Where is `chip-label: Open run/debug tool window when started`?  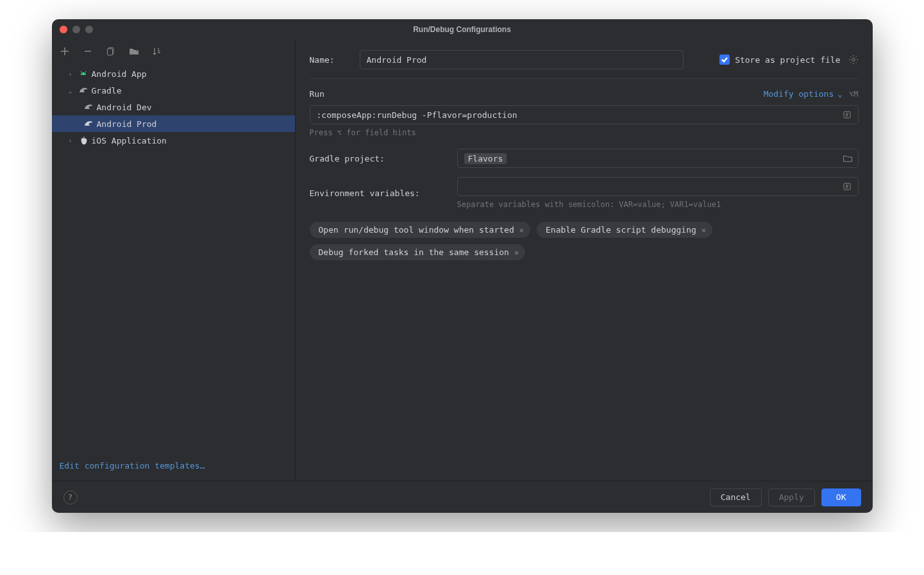
chip-label: Open run/debug tool window when started is located at coordinates (417, 229).